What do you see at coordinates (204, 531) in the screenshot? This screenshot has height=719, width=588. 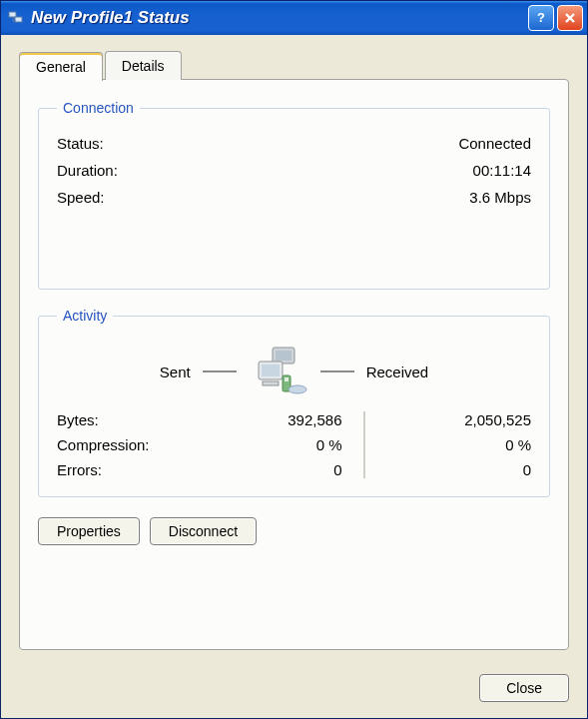 I see `disconnect-button: Disconnect` at bounding box center [204, 531].